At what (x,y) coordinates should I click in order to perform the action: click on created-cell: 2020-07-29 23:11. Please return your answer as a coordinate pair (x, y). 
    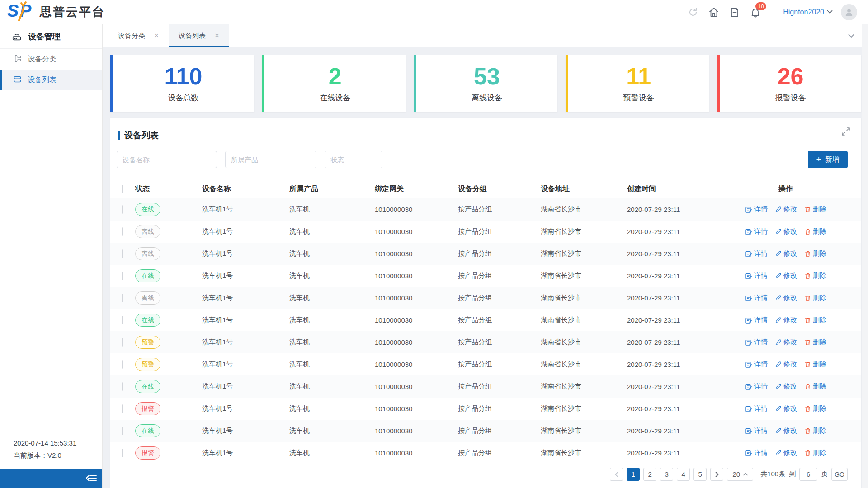
    Looking at the image, I should click on (668, 431).